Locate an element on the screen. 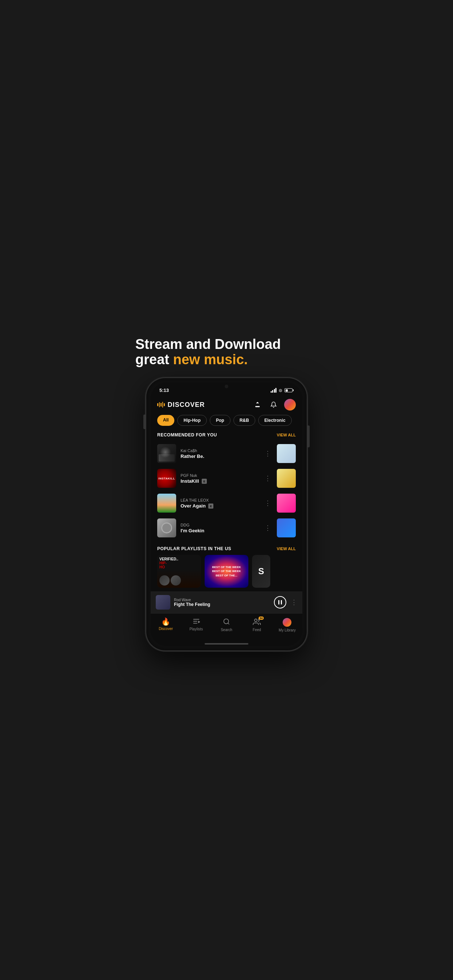 This screenshot has width=453, height=980. playlist-card-2: BEST OF THE WEEK BEST OF THE WEEK BEST O… is located at coordinates (226, 571).